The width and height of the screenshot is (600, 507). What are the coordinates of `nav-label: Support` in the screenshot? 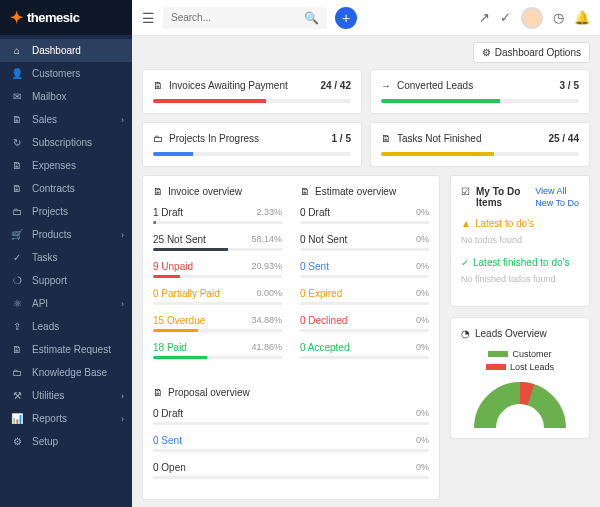 It's located at (50, 280).